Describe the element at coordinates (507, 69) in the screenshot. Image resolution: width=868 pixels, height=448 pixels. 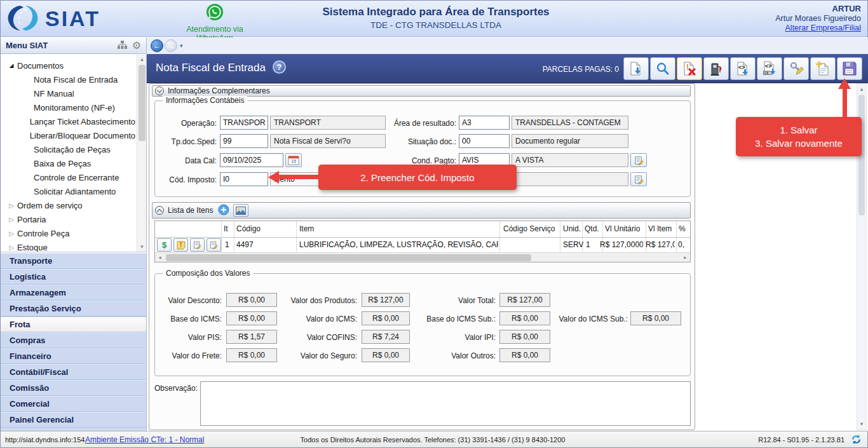
I see `page-toolbar: Nota Fiscal de Entrada ? PARCELAS PAGAS:…` at that location.